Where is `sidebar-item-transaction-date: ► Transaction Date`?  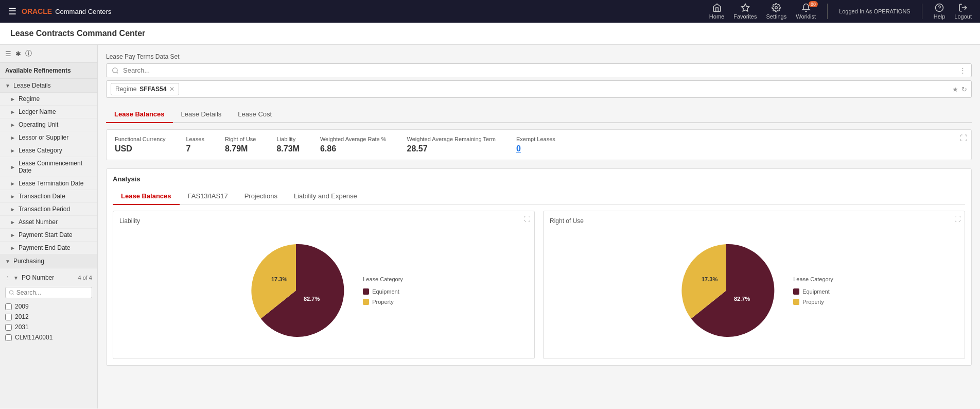
sidebar-item-transaction-date: ► Transaction Date is located at coordinates (48, 197).